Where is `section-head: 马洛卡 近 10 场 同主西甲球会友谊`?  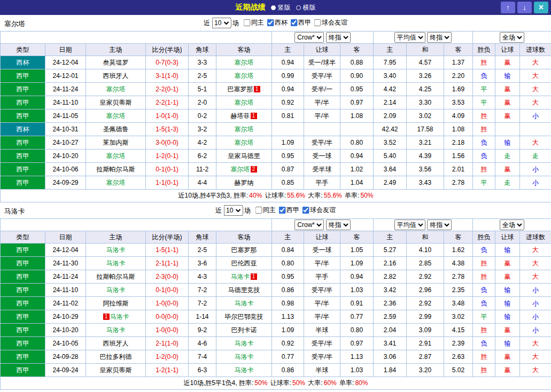
section-head: 马洛卡 近 10 场 同主西甲球会友谊 is located at coordinates (276, 210).